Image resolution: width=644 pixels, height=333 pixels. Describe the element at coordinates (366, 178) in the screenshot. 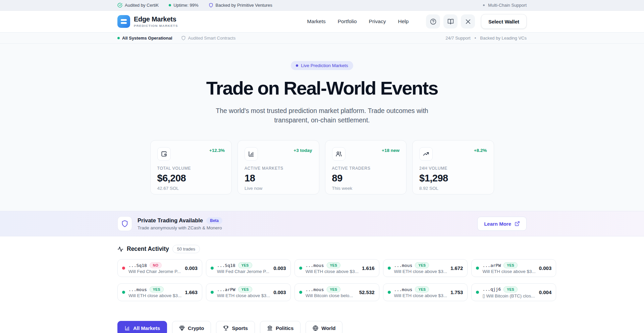

I see `stat-value: 89` at that location.